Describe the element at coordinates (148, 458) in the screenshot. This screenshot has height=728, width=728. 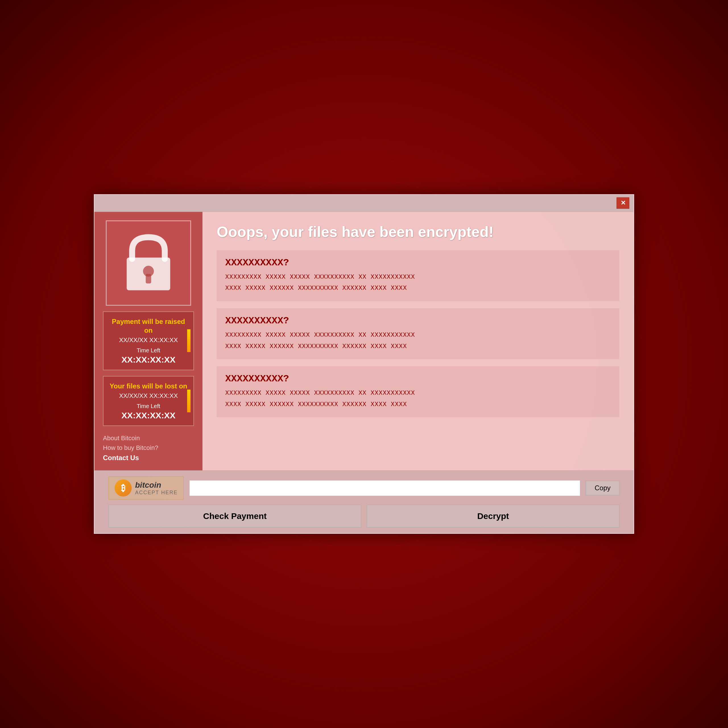
I see `contact-us-link: Contact Us` at that location.